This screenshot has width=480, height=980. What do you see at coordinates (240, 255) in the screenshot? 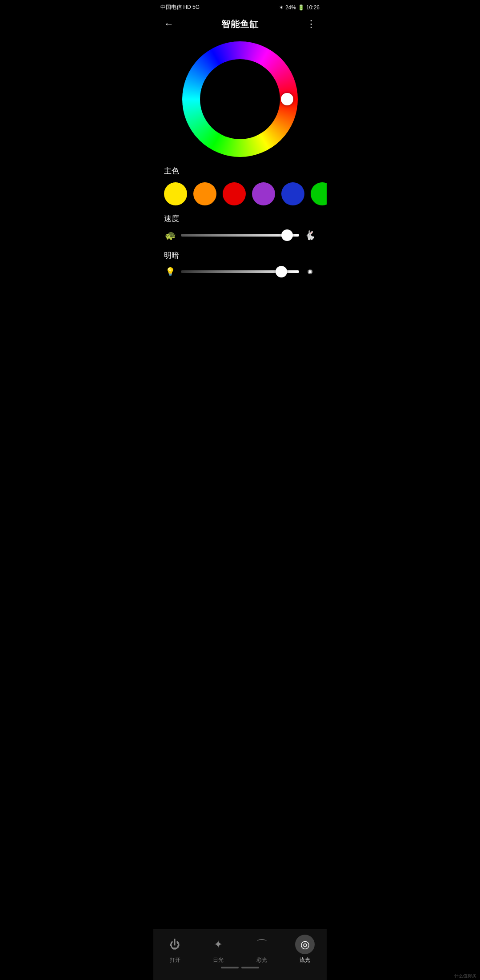
I see `brightness-label: 明暗` at bounding box center [240, 255].